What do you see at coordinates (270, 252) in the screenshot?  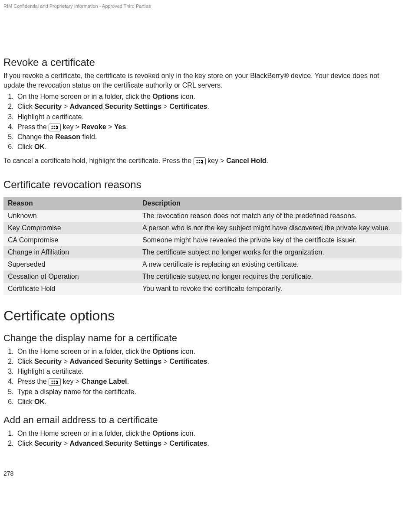 I see `cell-description: The certificate subject no longer works …` at bounding box center [270, 252].